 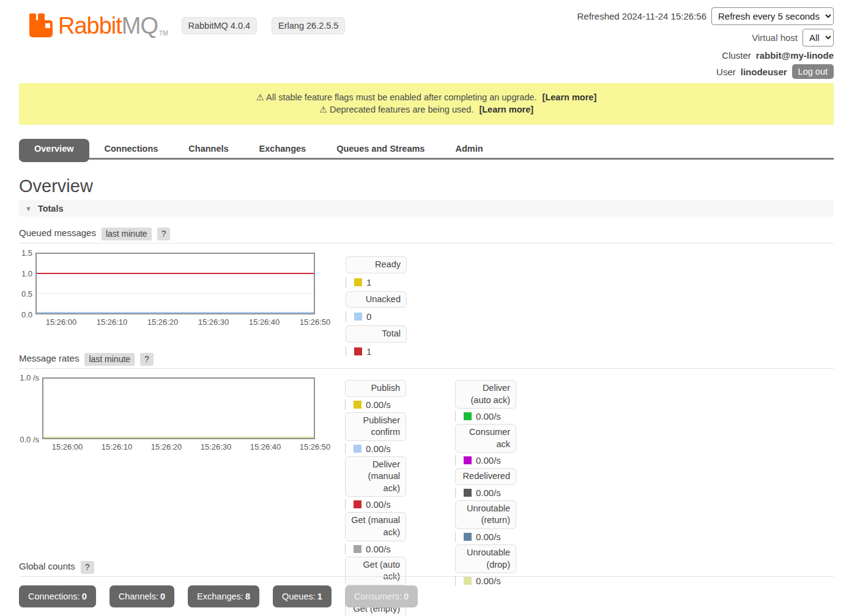 I want to click on queued-chart-plot, so click(x=175, y=284).